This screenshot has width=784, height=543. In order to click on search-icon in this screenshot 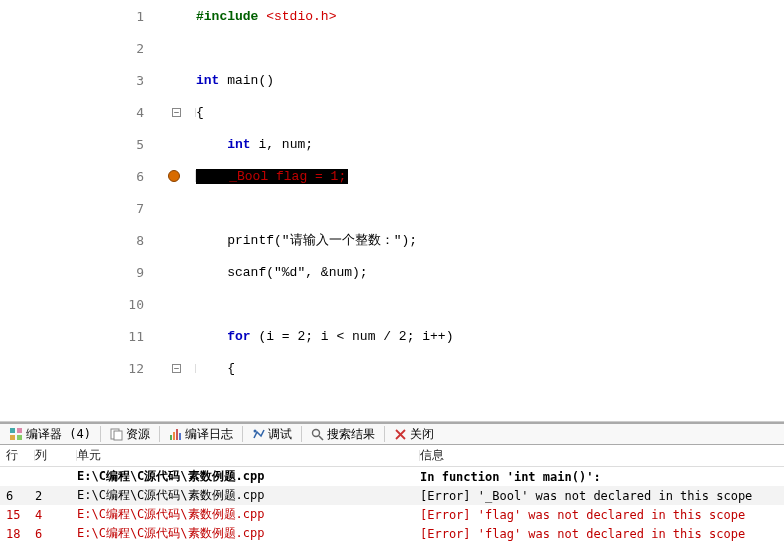, I will do `click(318, 434)`.